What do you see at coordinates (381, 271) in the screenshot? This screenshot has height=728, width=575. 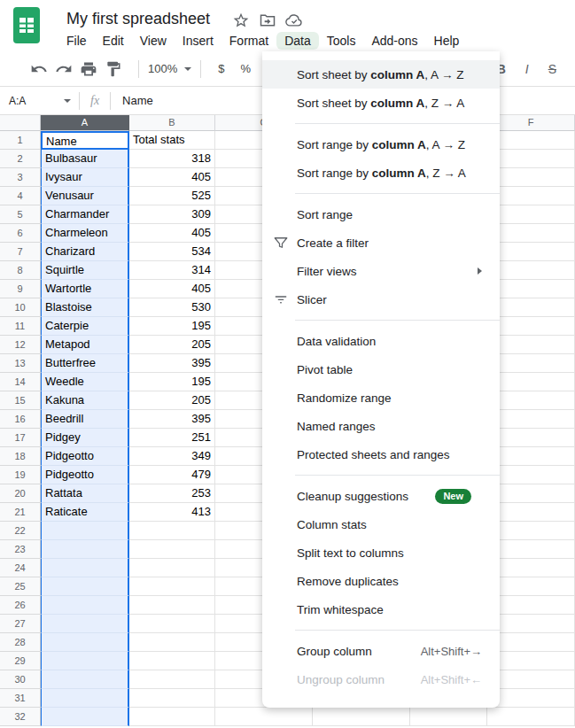 I see `menu-item-filter-views: Filter views` at bounding box center [381, 271].